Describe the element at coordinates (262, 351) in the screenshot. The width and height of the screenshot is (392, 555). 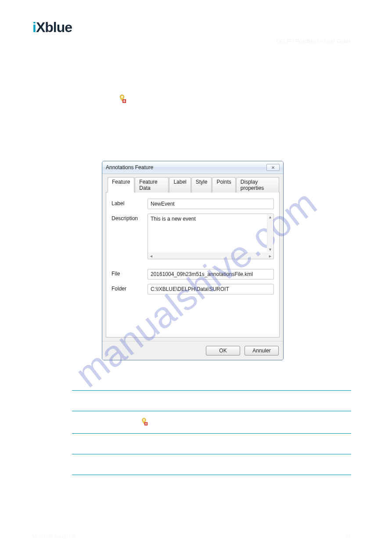
I see `cancel-button: Annuler` at that location.